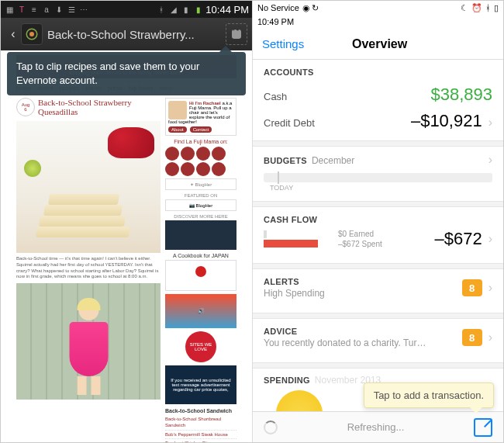 This screenshot has height=443, width=504. What do you see at coordinates (198, 9) in the screenshot?
I see `battery-icon: ▮` at bounding box center [198, 9].